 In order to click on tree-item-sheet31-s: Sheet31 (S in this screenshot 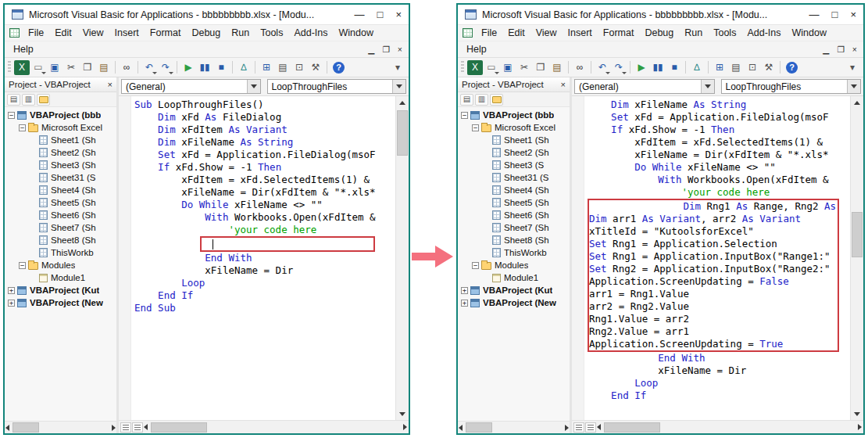, I will do `click(514, 178)`.